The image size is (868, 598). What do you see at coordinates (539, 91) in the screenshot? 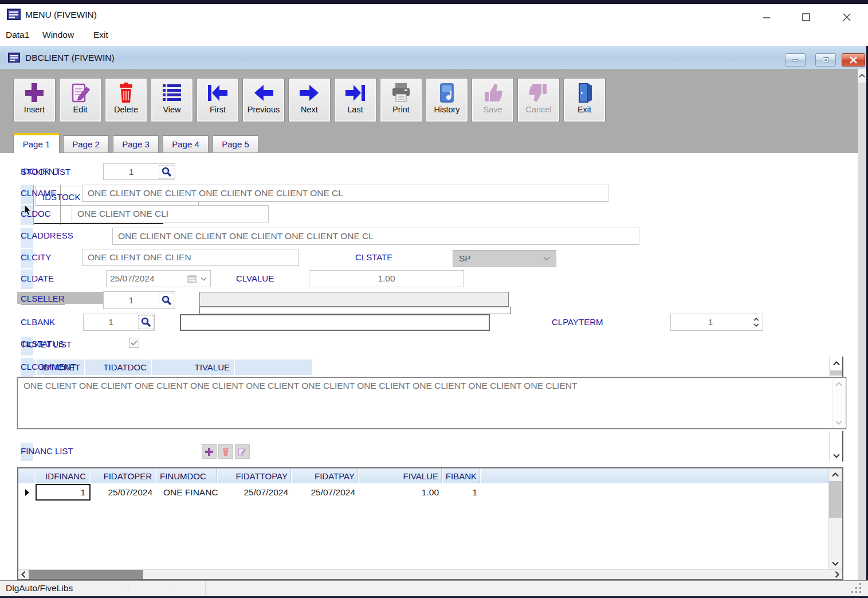
I see `thumb-down-icon` at bounding box center [539, 91].